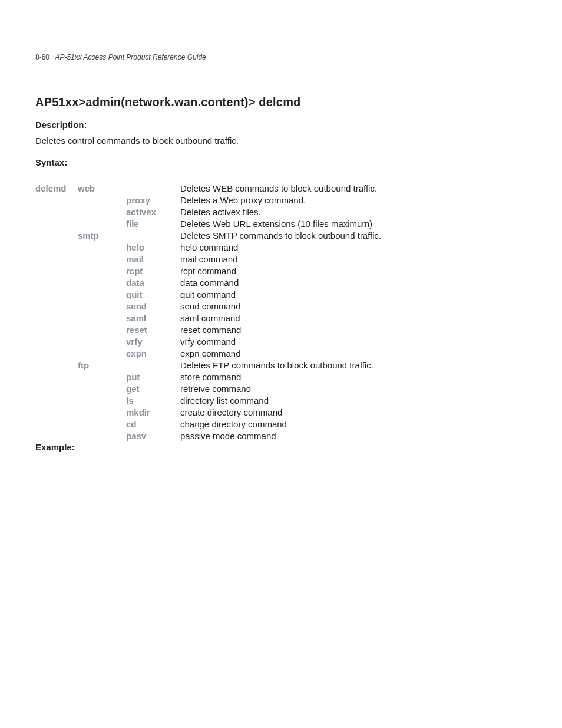  Describe the element at coordinates (281, 259) in the screenshot. I see `syntax-sub-row: mailmail command` at that location.